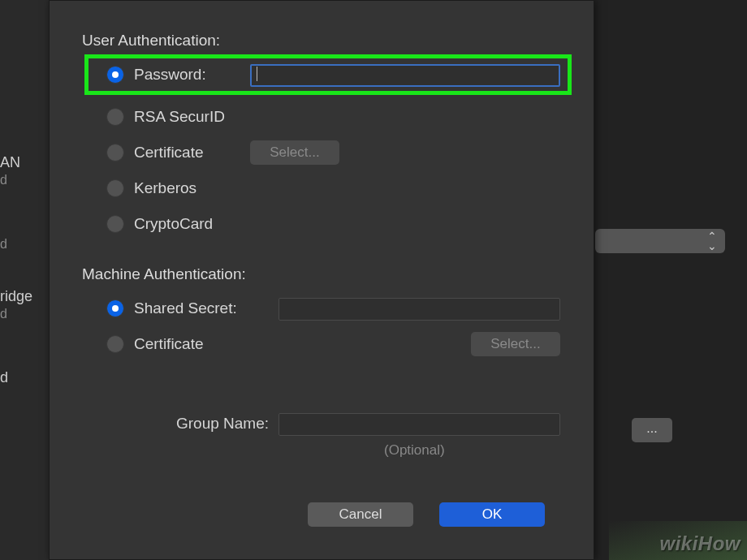 Image resolution: width=747 pixels, height=560 pixels. I want to click on radio-cryptocard, so click(115, 224).